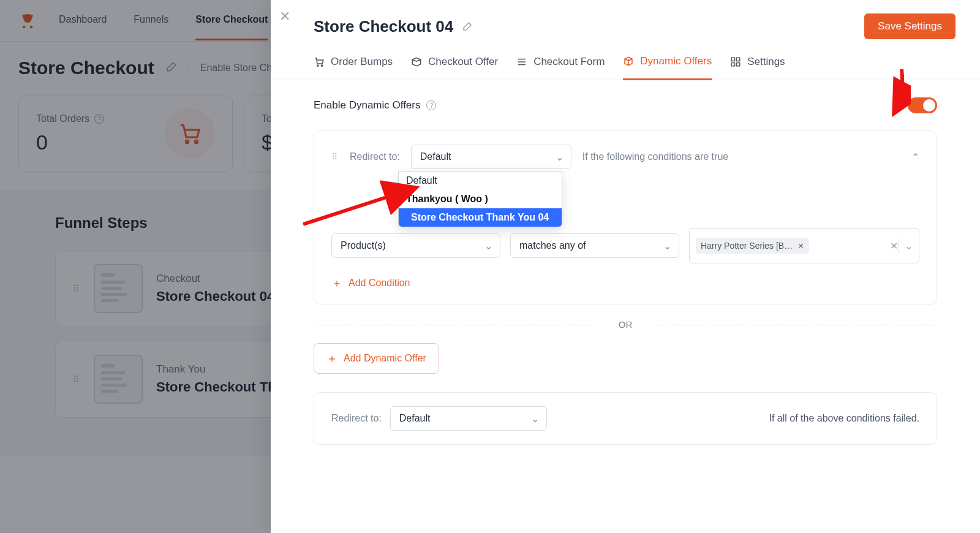  Describe the element at coordinates (361, 62) in the screenshot. I see `tab-label: Order Bumps` at that location.